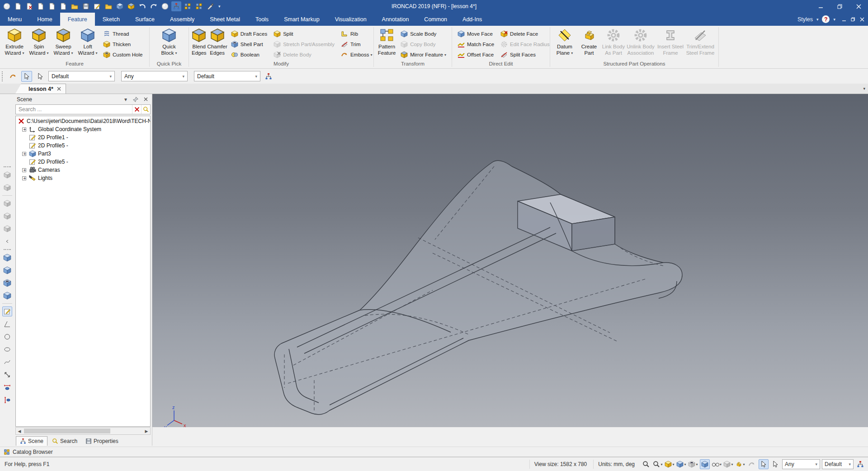 The height and width of the screenshot is (471, 868). What do you see at coordinates (146, 109) in the screenshot?
I see `search-locate-icon` at bounding box center [146, 109].